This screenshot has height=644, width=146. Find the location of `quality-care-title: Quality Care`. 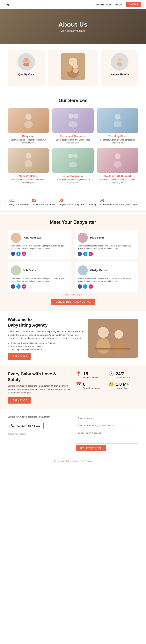

quality-care-title: Quality Care is located at coordinates (26, 74).